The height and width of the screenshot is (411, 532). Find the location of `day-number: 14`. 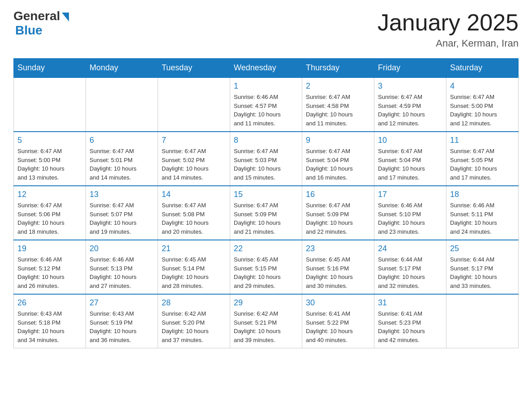

day-number: 14 is located at coordinates (194, 194).